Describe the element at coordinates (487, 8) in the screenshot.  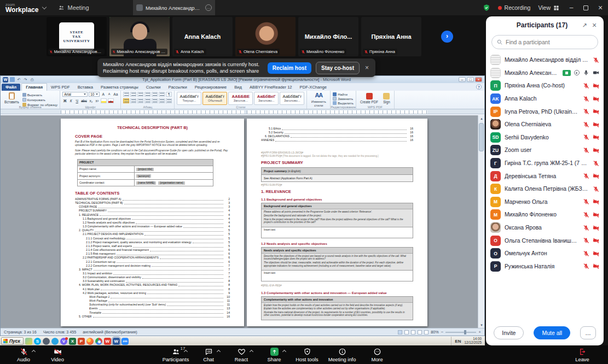
I see `security-shield-icon` at that location.